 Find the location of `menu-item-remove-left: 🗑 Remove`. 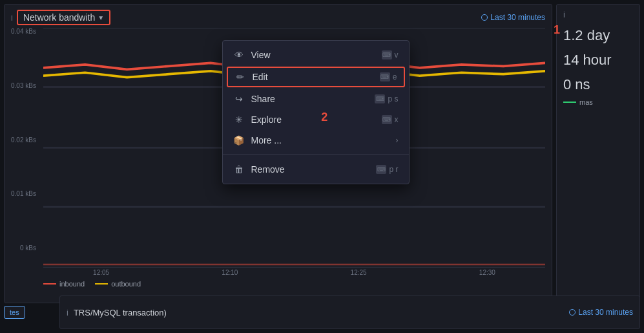

menu-item-remove-left: 🗑 Remove is located at coordinates (259, 169).